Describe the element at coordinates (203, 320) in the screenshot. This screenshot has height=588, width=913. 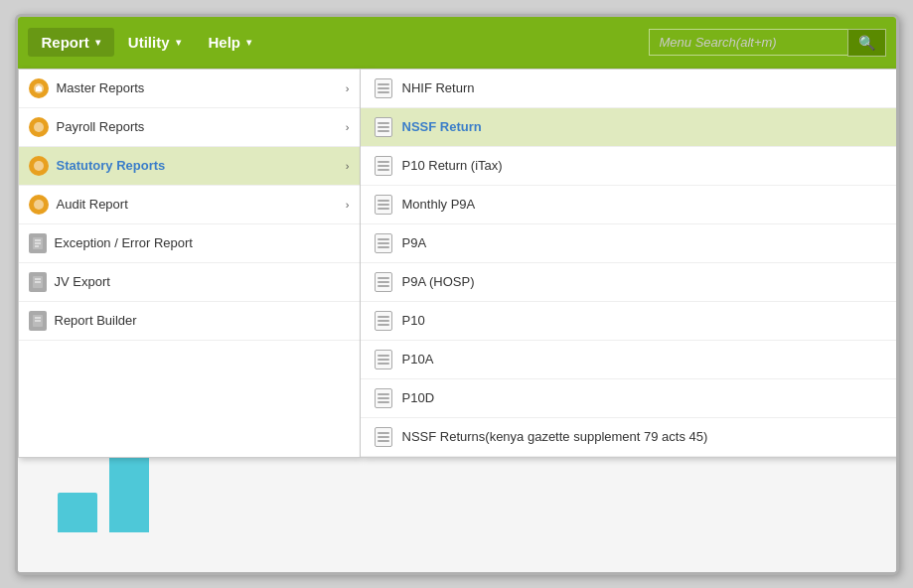
I see `report-builder-label: Report Builder` at that location.